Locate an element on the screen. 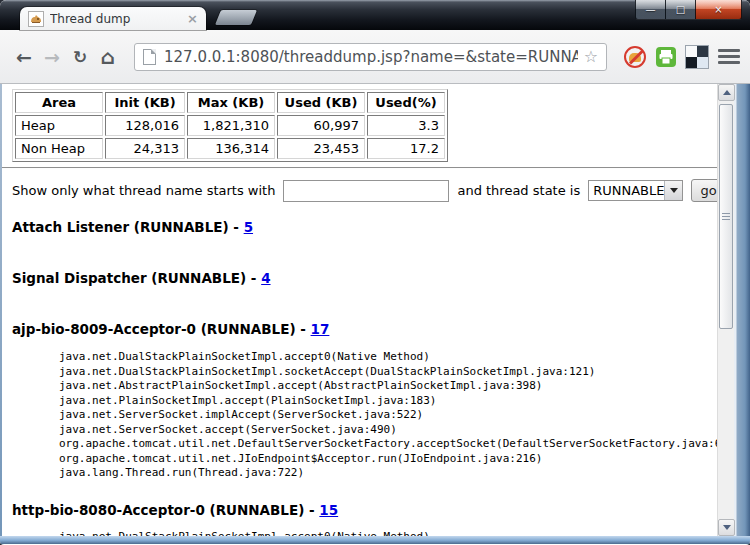  col-header-max: Max (KB) is located at coordinates (231, 102).